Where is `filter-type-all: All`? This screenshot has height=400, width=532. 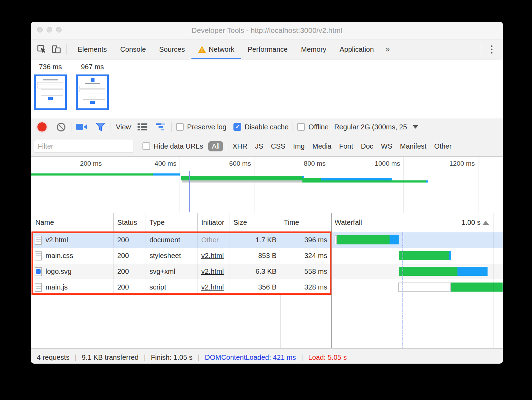 filter-type-all: All is located at coordinates (216, 146).